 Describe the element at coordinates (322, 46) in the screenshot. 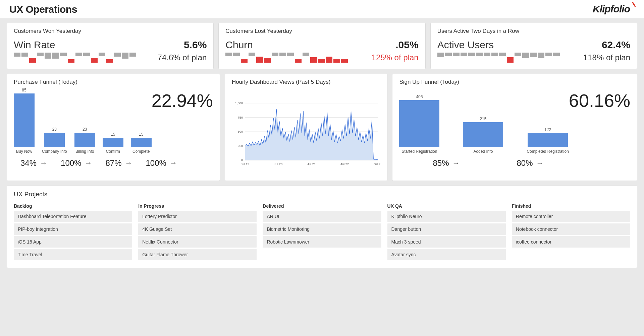

I see `kpi-row: Customers Won Yesterday Win Rate 5.6% 74…` at that location.